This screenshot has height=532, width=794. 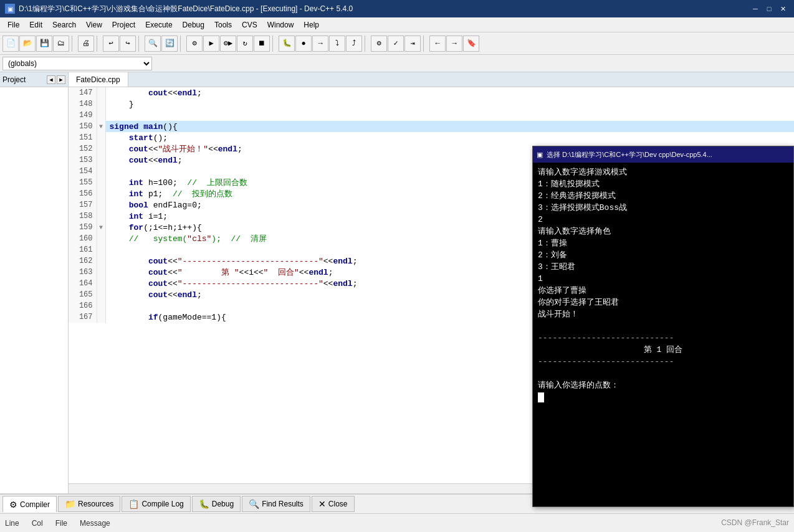 What do you see at coordinates (51, 80) in the screenshot?
I see `project-nav-left: ◄` at bounding box center [51, 80].